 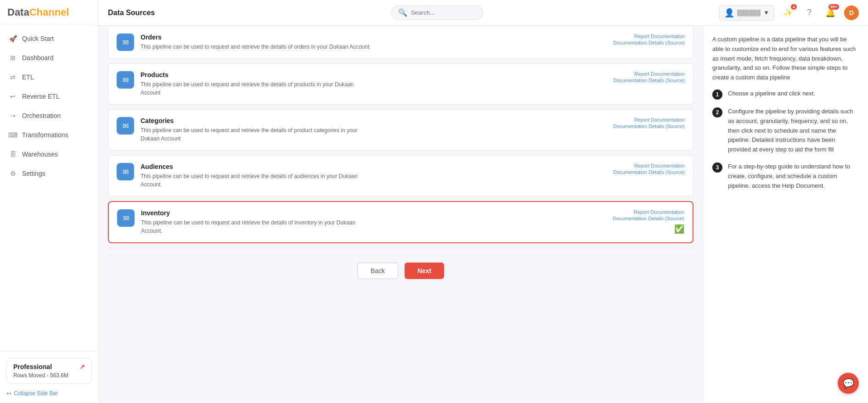 What do you see at coordinates (400, 84) in the screenshot?
I see `pipeline-card-products: ✉ Products This pipeline can be used to …` at bounding box center [400, 84].